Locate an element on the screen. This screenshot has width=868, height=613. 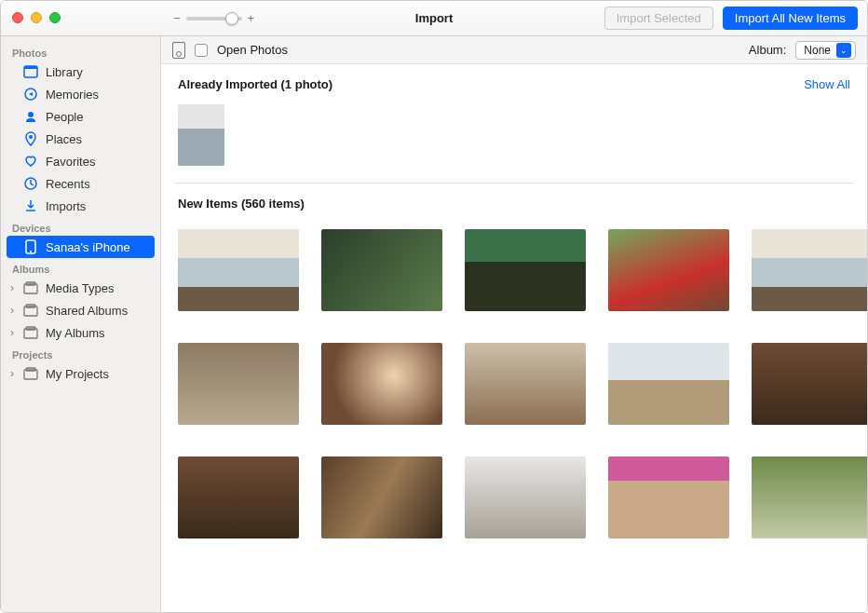
people-icon is located at coordinates (31, 116).